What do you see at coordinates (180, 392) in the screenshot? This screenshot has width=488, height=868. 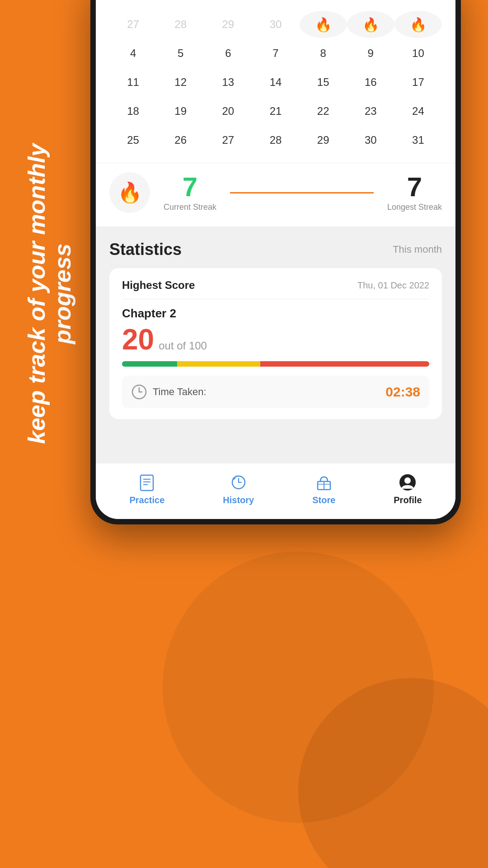 I see `time-taken-label: Time Taken:` at bounding box center [180, 392].